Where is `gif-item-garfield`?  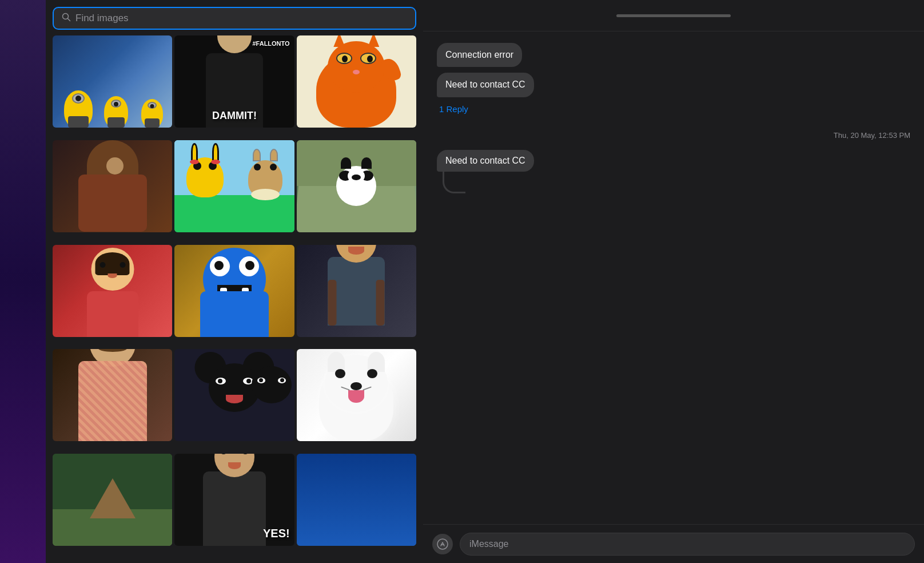 gif-item-garfield is located at coordinates (357, 81).